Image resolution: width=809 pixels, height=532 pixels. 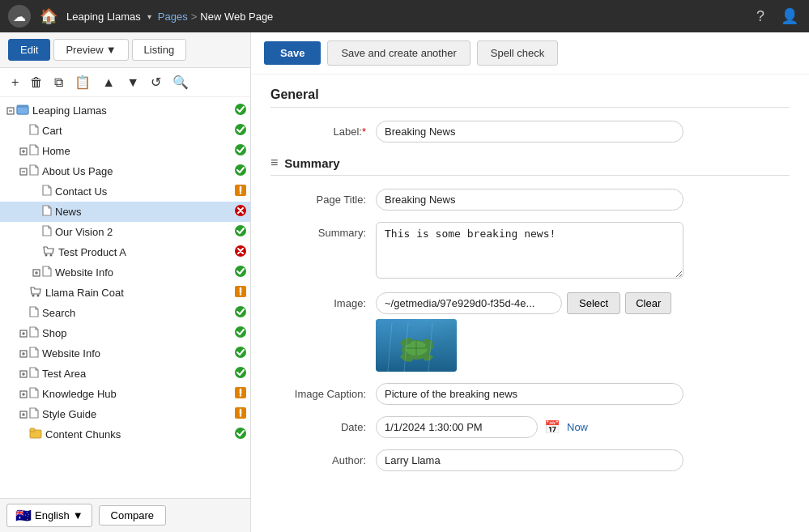 I want to click on tree-item-shop: Shop, so click(x=125, y=334).